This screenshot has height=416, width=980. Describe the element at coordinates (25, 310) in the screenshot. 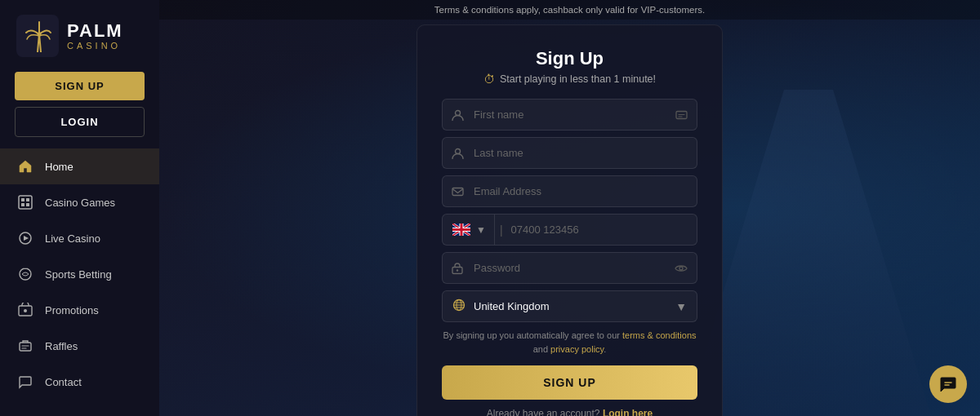

I see `promotions-icon` at that location.